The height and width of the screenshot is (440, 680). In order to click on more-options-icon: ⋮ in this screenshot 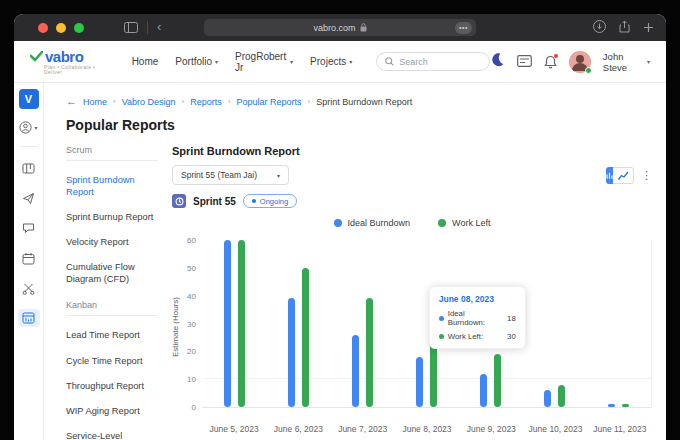, I will do `click(646, 176)`.